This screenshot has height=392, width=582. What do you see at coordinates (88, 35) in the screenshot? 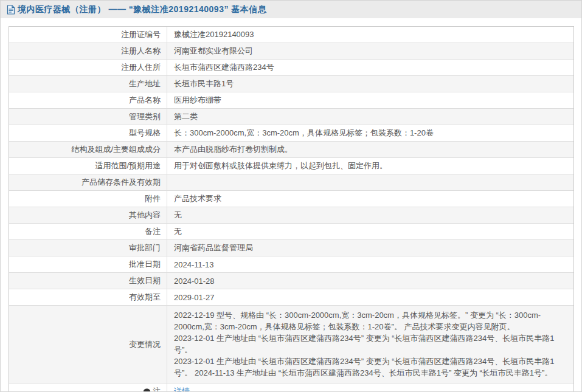
I see `row-label: 注册证编号` at bounding box center [88, 35].